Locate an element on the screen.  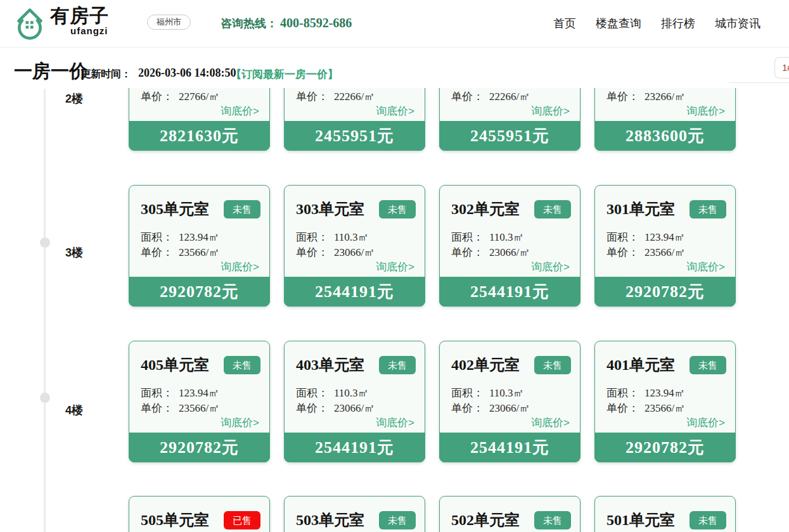
unit-card-505: 505单元室已售 面积： 单价： 询底价> is located at coordinates (199, 514).